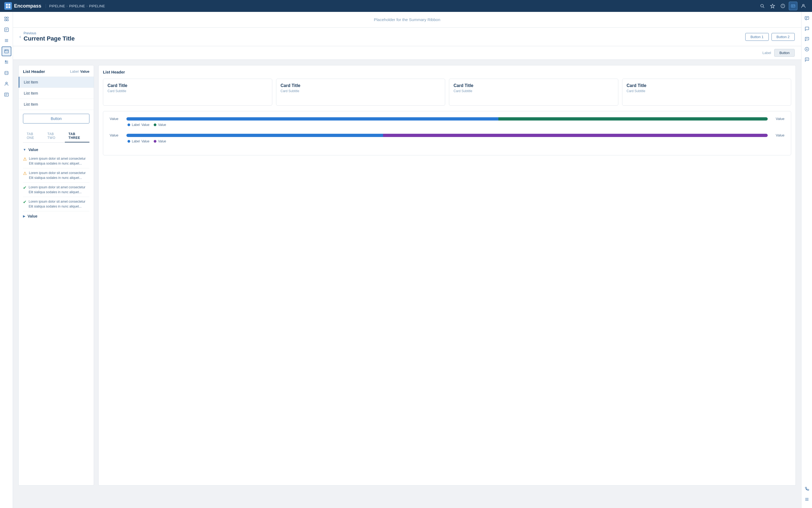 The image size is (812, 508). What do you see at coordinates (707, 86) in the screenshot?
I see `card-title-3: Card Title` at bounding box center [707, 86].